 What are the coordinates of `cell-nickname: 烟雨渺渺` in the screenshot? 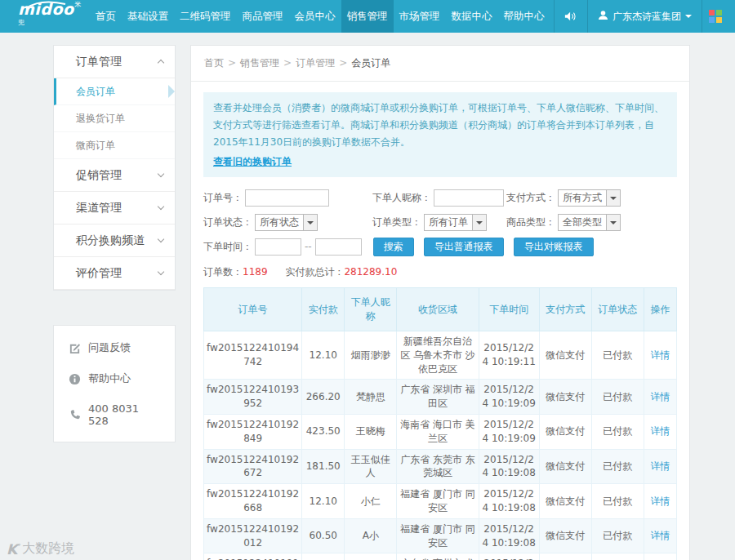 It's located at (371, 356).